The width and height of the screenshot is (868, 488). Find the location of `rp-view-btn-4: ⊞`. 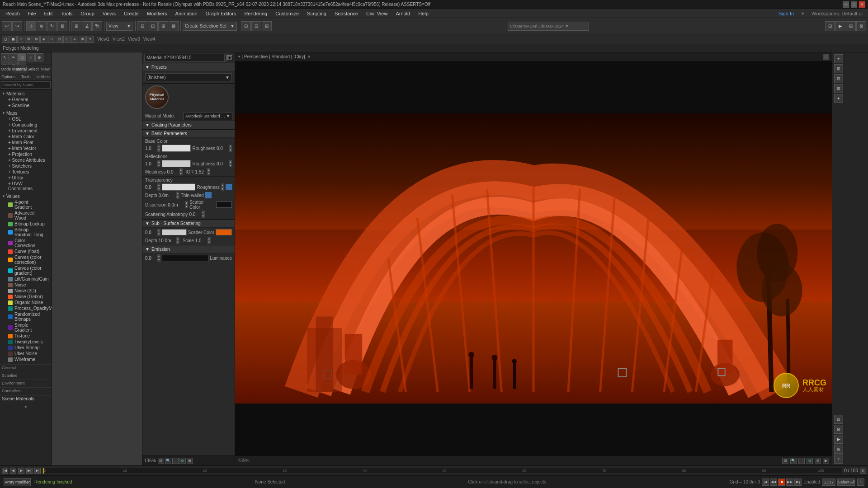

rp-view-btn-4: ⊞ is located at coordinates (839, 449).